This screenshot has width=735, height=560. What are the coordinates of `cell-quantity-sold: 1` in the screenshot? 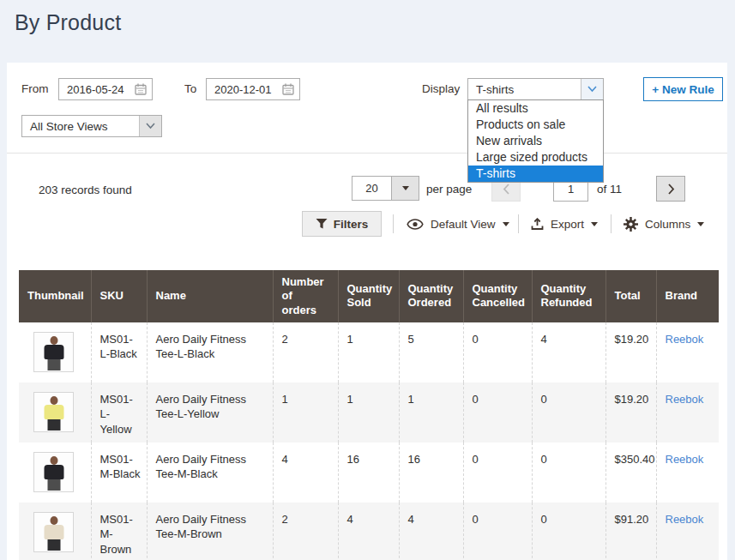 It's located at (369, 352).